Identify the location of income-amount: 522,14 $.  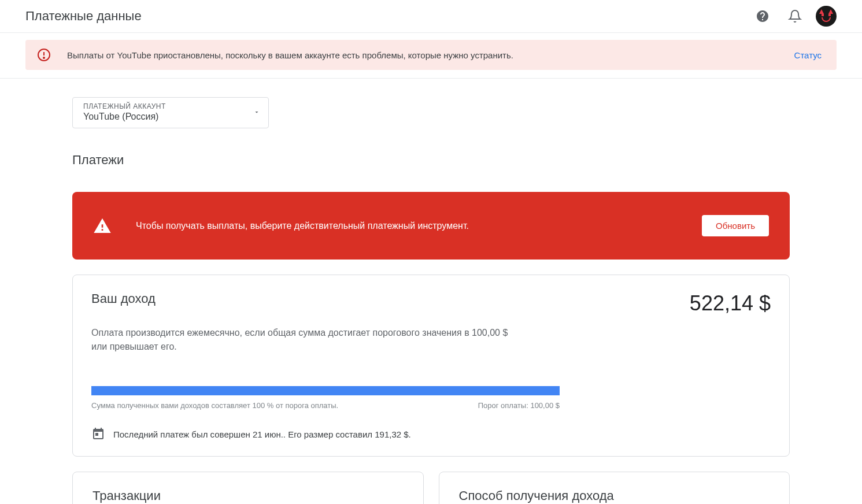
(730, 303).